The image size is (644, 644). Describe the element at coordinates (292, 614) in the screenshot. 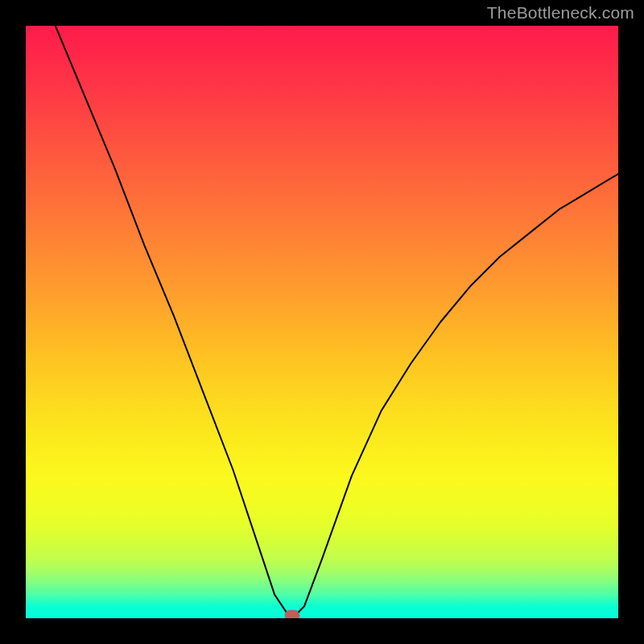

I see `minimum-marker` at that location.